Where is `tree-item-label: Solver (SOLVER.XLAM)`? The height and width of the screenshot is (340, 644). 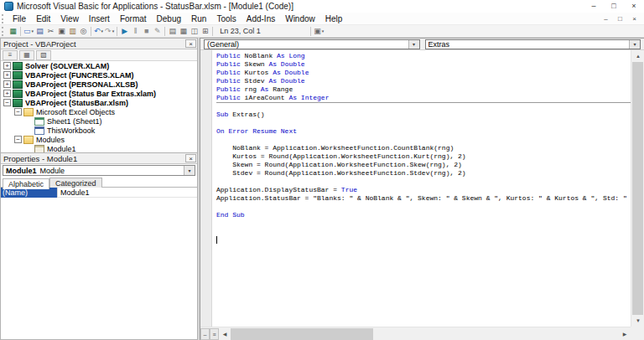 tree-item-label: Solver (SOLVER.XLAM) is located at coordinates (67, 66).